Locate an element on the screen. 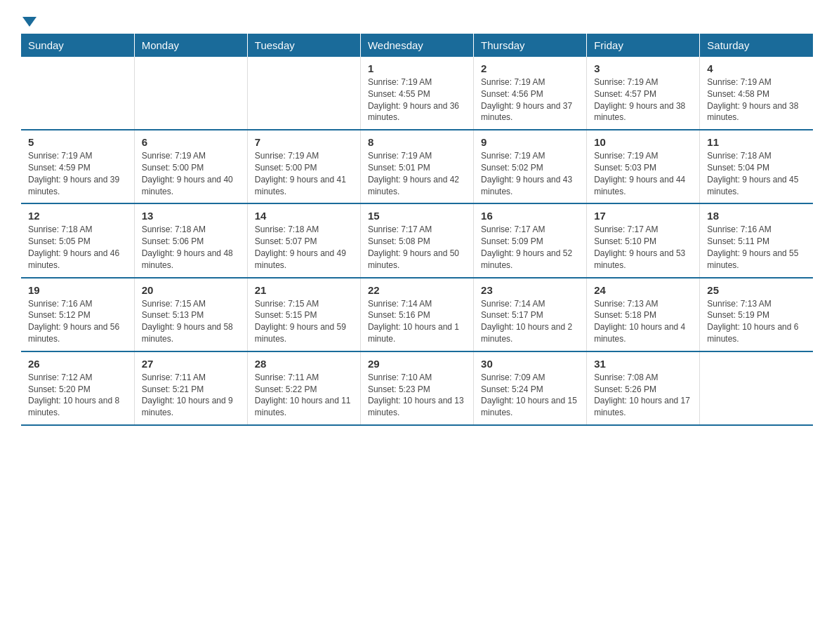 Image resolution: width=834 pixels, height=644 pixels. calendar-header-row: SundayMondayTuesdayWednesdayThursdayFrid… is located at coordinates (417, 45).